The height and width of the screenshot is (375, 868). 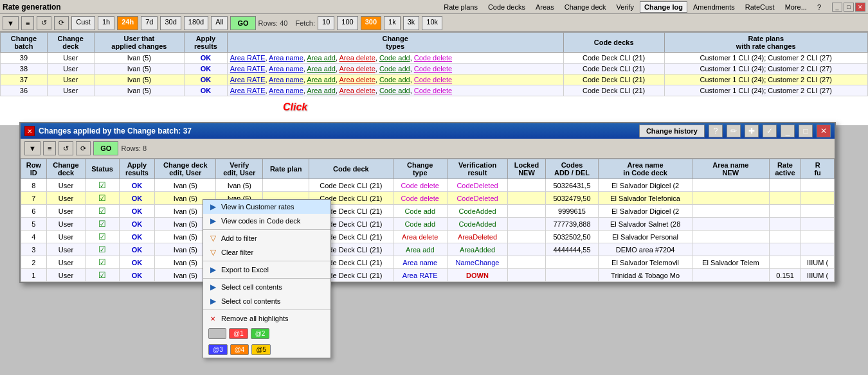 I want to click on cell-rate-plan, so click(x=286, y=186).